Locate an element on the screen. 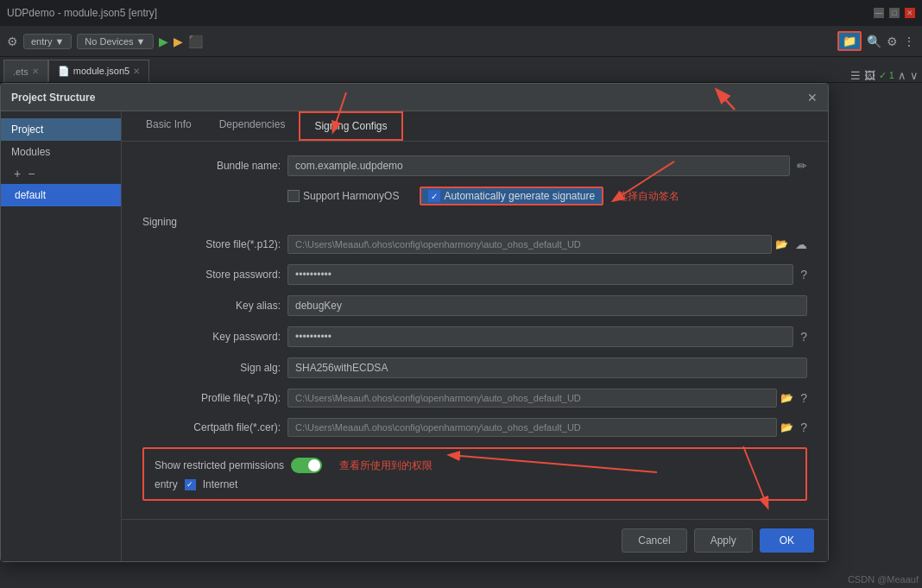  bundle-name-input is located at coordinates (539, 166).